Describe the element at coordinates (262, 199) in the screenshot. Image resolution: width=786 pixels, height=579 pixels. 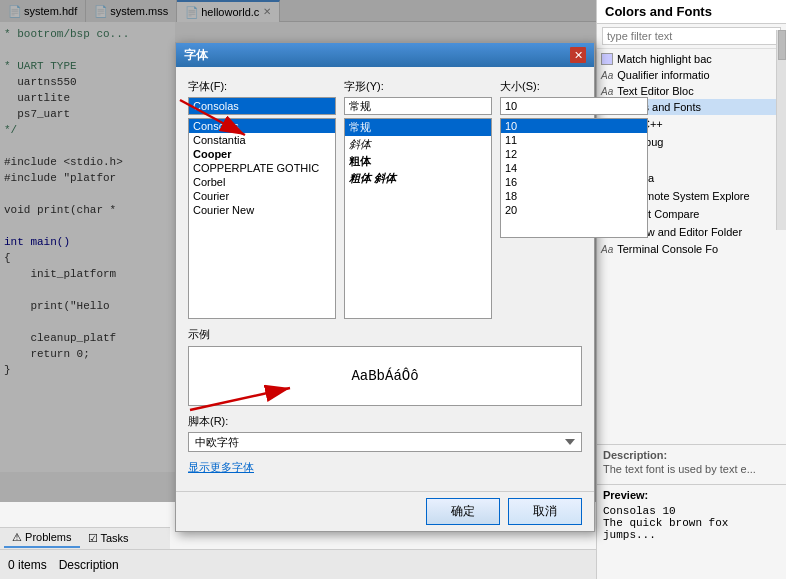
I see `font-column: 字体(F): Consolas Constantia Cooper COPPER…` at that location.